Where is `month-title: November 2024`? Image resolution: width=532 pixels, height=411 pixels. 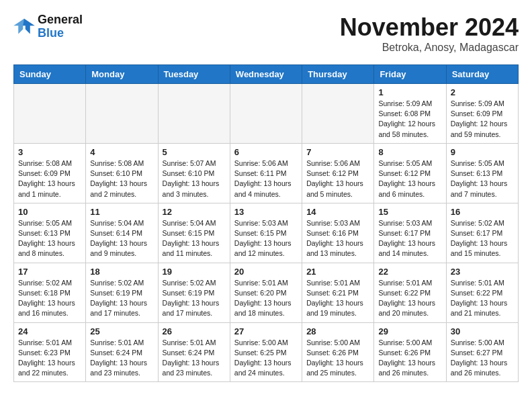 month-title: November 2024 is located at coordinates (429, 28).